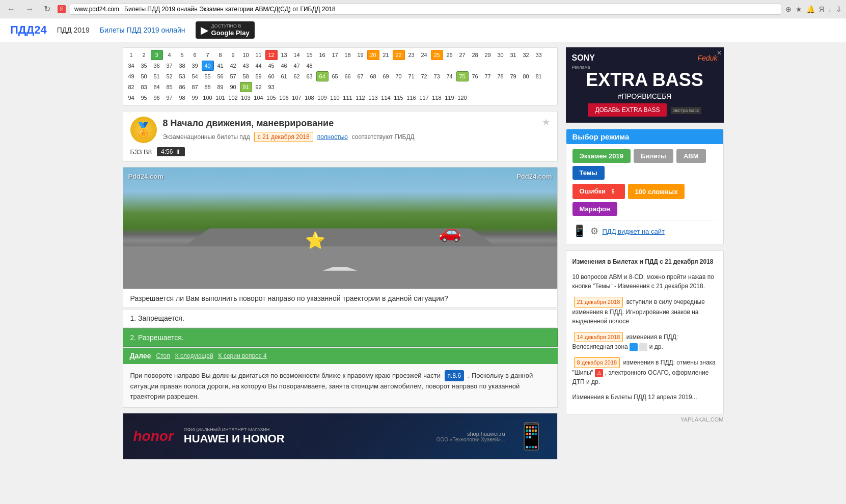  Describe the element at coordinates (195, 87) in the screenshot. I see `ticket-num-87: 87` at that location.